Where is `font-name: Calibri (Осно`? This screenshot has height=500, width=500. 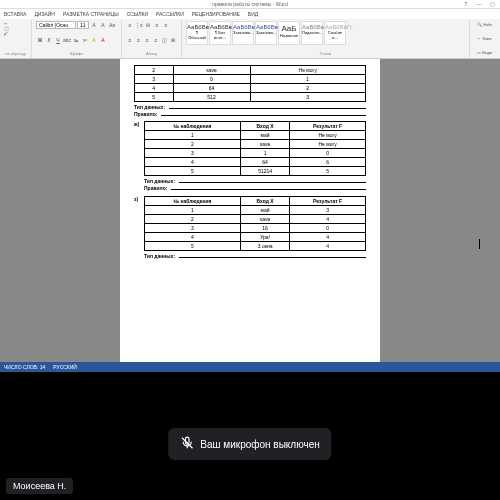
font-name: Calibri (Осно is located at coordinates (56, 25).